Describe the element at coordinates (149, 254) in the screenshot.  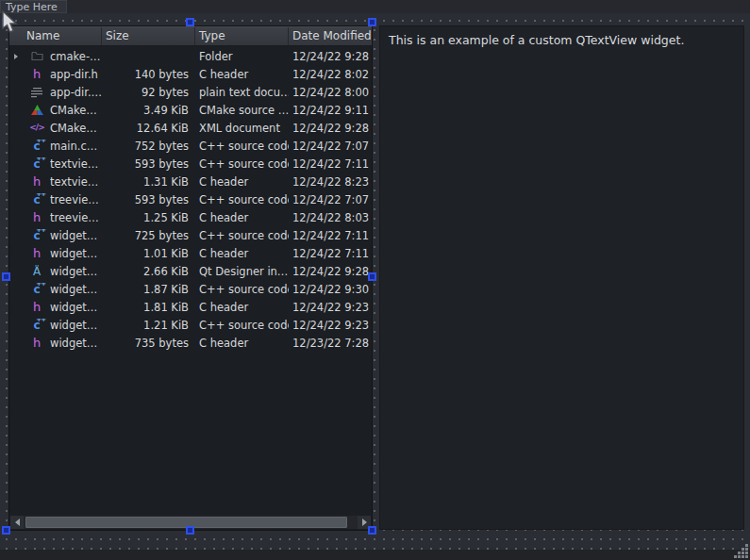
I see `file-size: 1.01 KiB` at that location.